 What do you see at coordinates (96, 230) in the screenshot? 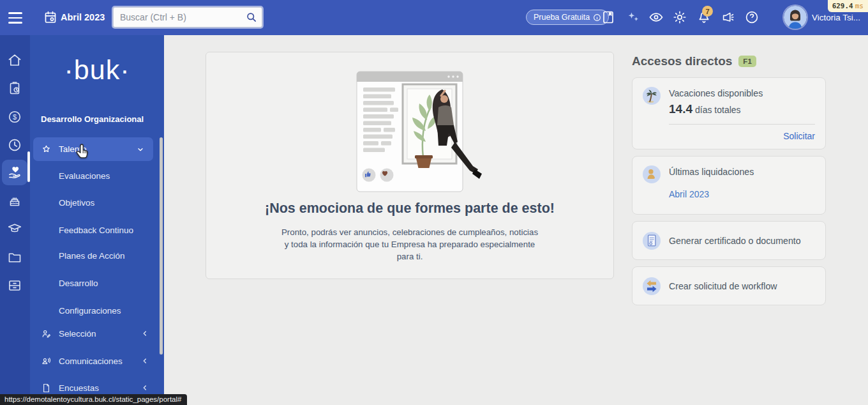
I see `sidebar-item-label: Feedback Continuo` at bounding box center [96, 230].